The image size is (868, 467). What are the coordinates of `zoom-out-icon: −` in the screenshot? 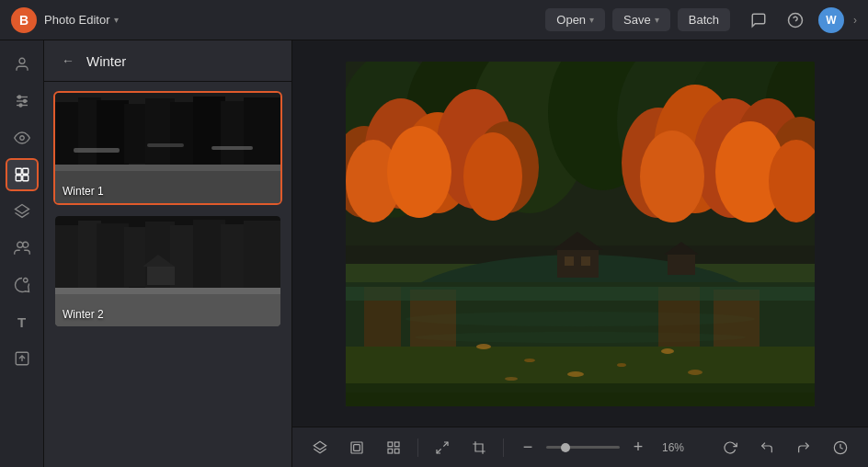 It's located at (528, 448).